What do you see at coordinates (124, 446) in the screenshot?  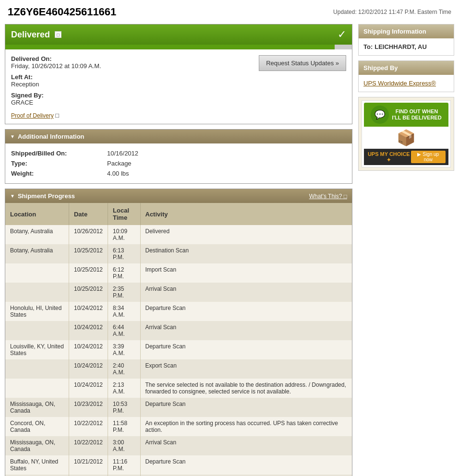 I see `table-cell: 3:00 A.M.` at bounding box center [124, 446].